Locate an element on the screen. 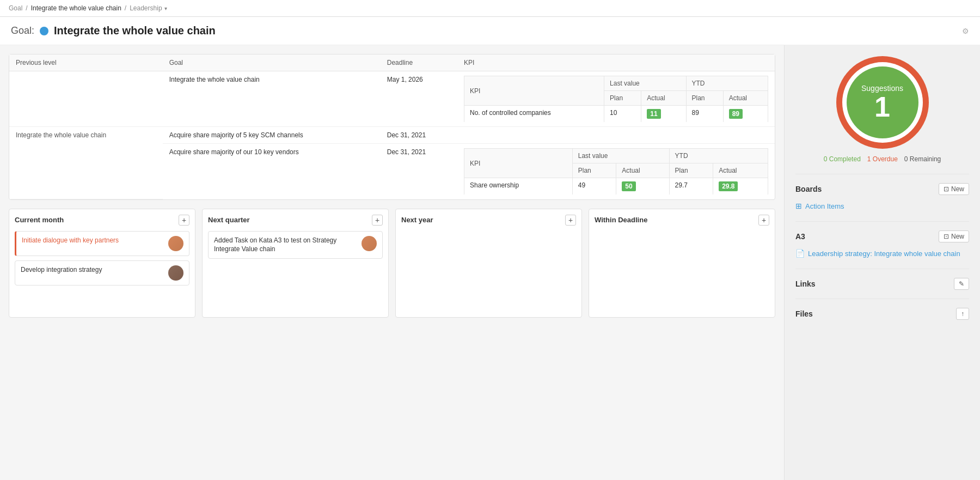 The height and width of the screenshot is (480, 980). a3-title: A3 is located at coordinates (800, 236).